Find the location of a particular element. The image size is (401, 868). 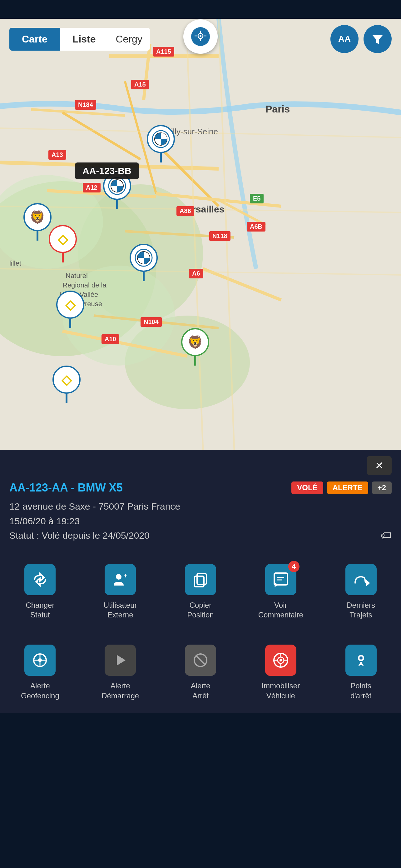

badge-row: VOLÉ ALERTE +2 is located at coordinates (341, 488).